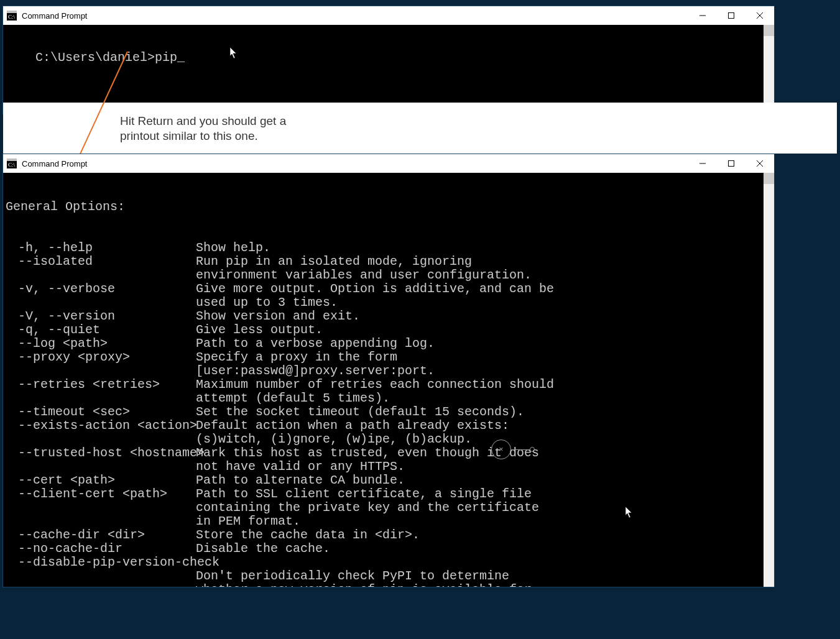 This screenshot has width=840, height=639. I want to click on option-description: whether a new version of pip is availabl…, so click(364, 585).